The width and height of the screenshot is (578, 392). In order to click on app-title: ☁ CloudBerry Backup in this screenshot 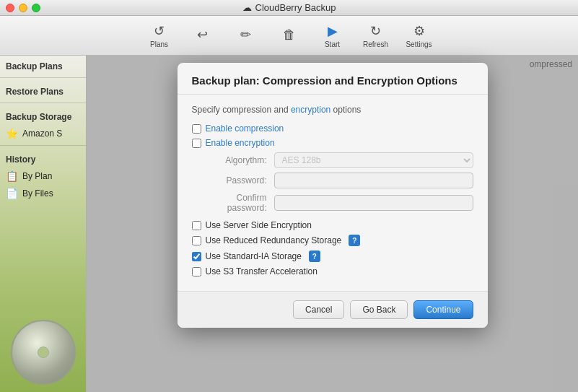, I will do `click(289, 7)`.